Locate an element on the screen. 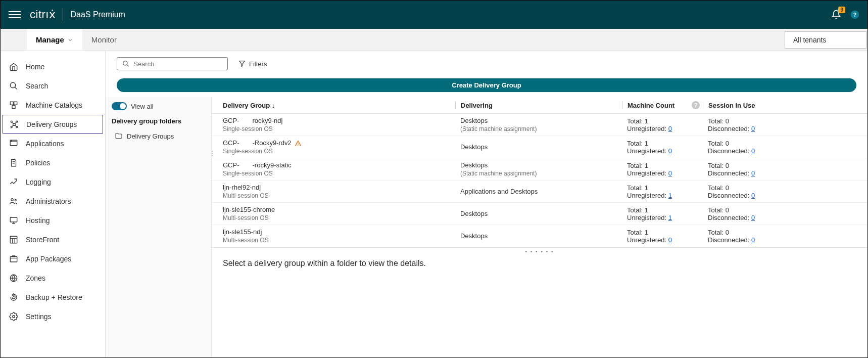 This screenshot has height=358, width=868. column-header-machine-count: Machine Count ? is located at coordinates (662, 105).